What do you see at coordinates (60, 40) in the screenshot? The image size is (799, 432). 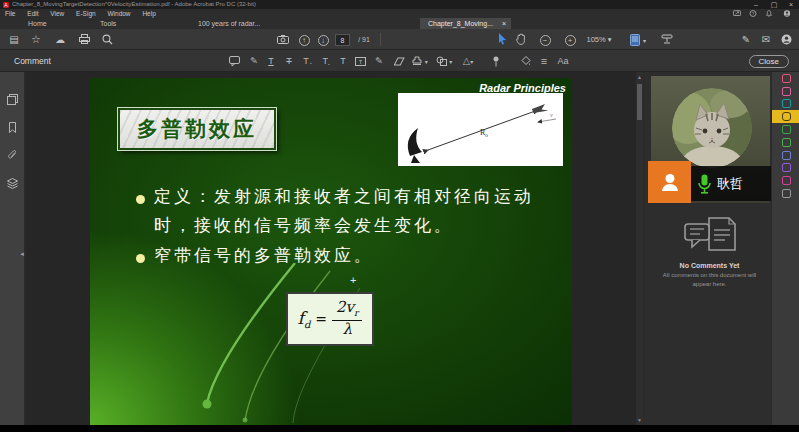 I see `cloud-upload-icon: ☁` at bounding box center [60, 40].